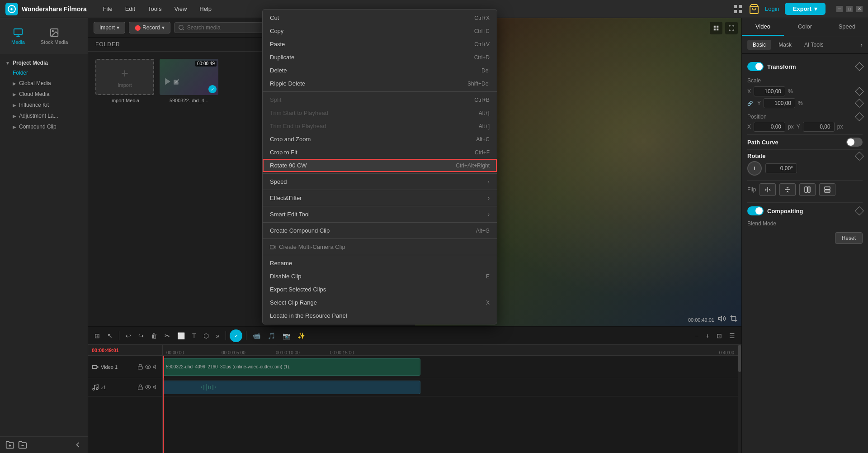 Image resolution: width=868 pixels, height=453 pixels. I want to click on ctx-smart-edit: Smart Edit Tool ›, so click(380, 215).